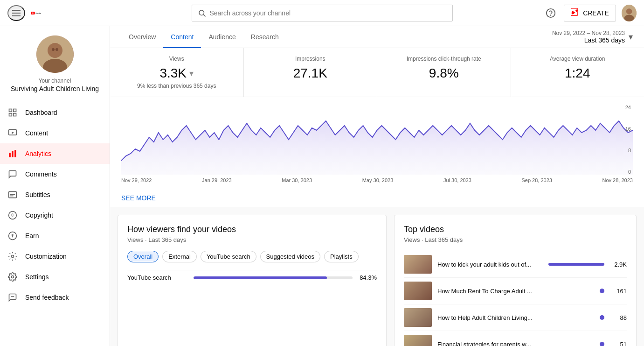 This screenshot has height=346, width=644. What do you see at coordinates (37, 13) in the screenshot?
I see `logo: Studio` at bounding box center [37, 13].